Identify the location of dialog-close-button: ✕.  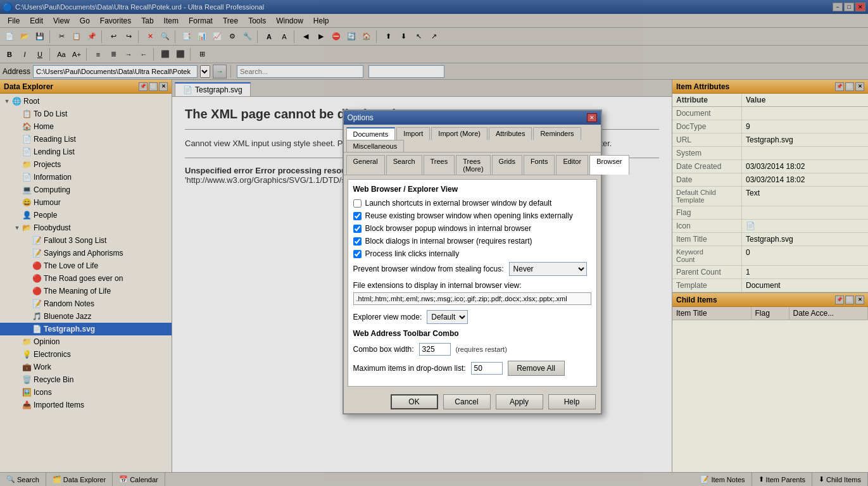
(592, 118).